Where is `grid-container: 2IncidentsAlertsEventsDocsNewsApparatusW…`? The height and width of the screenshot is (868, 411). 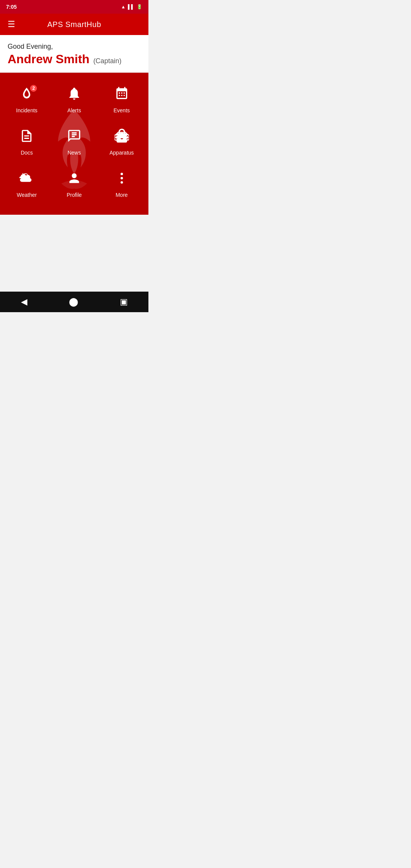 grid-container: 2IncidentsAlertsEventsDocsNewsApparatusW… is located at coordinates (74, 142).